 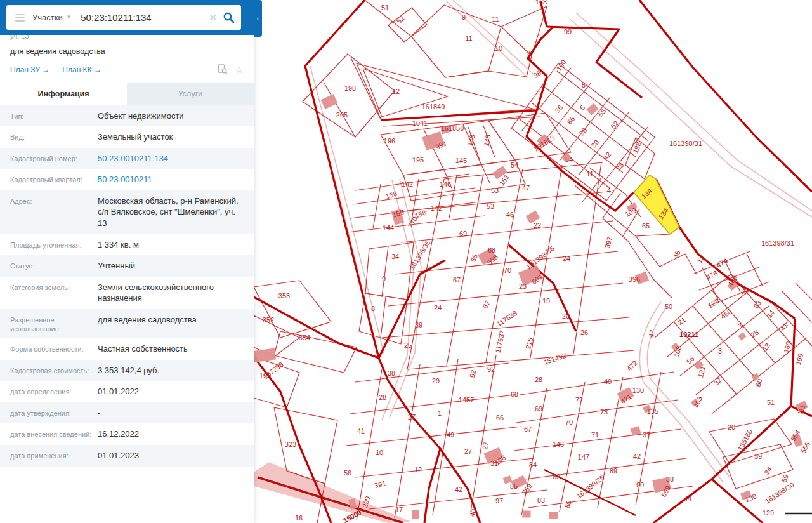 I want to click on info-row: дата внесения сведений:16.12.2022, so click(x=127, y=434).